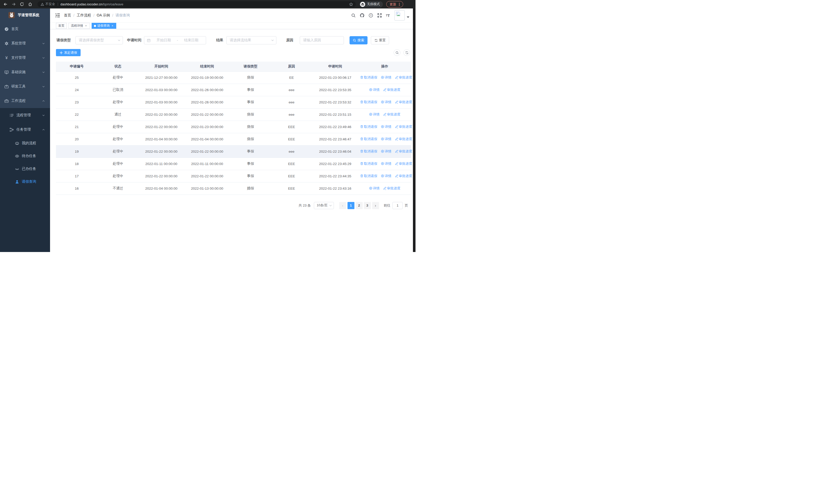 This screenshot has width=831, height=504. I want to click on user-icon, so click(17, 182).